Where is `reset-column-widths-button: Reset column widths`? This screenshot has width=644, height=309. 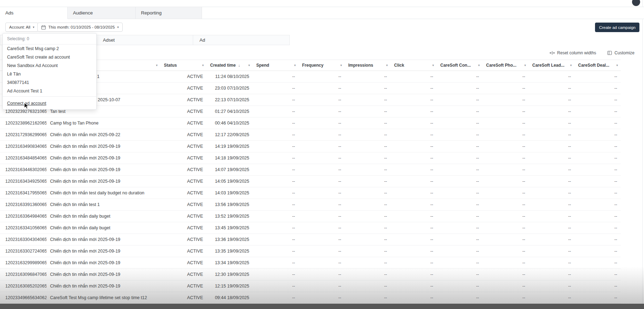
reset-column-widths-button: Reset column widths is located at coordinates (573, 53).